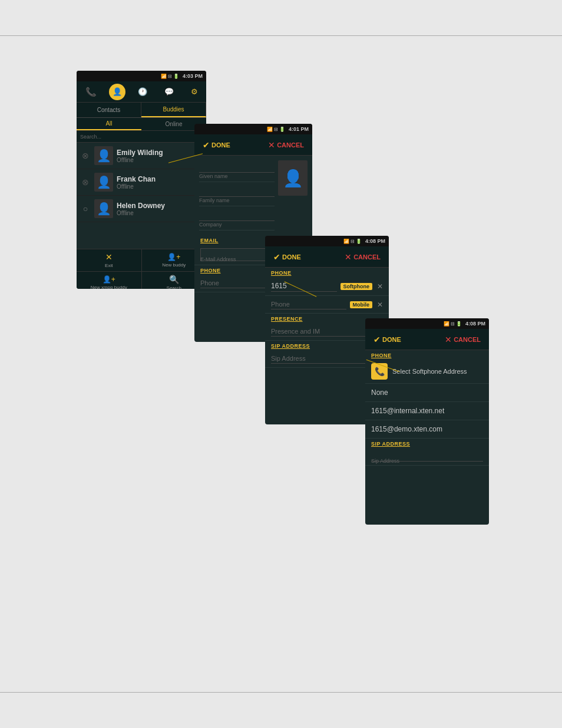 The image size is (562, 728). Describe the element at coordinates (327, 257) in the screenshot. I see `screen3-header: ✔ DONE ✕ CANCEL` at that location.